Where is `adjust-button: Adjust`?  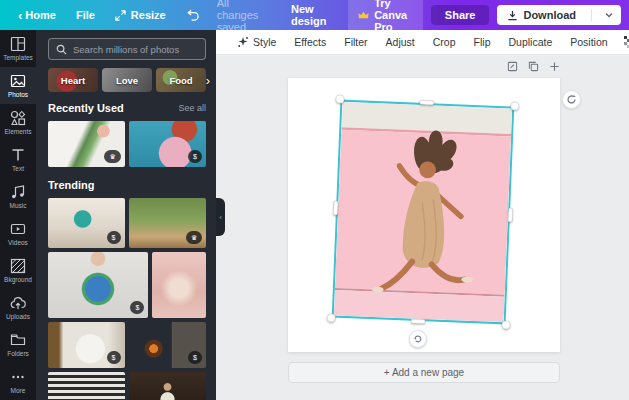 adjust-button: Adjust is located at coordinates (400, 42).